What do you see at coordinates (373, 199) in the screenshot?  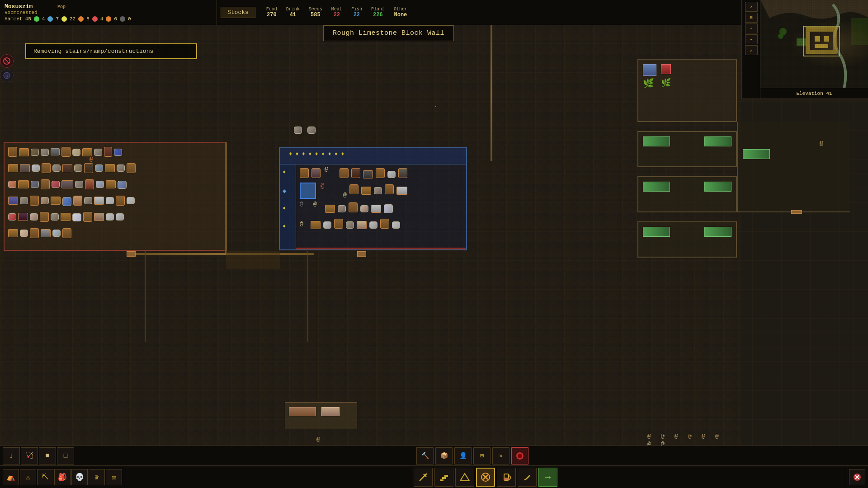 I see `workshop-area: ♦ ♦ ♦ ♦ ♦ ♦ ♦ ♦ ♦ ♦ ◆ ♦ ♦ @ @ @` at bounding box center [373, 199].